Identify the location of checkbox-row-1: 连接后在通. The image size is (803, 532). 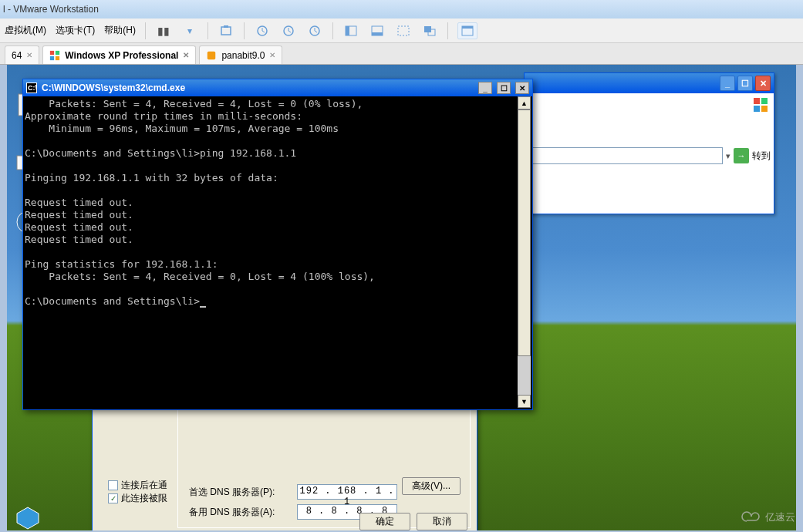
(137, 486).